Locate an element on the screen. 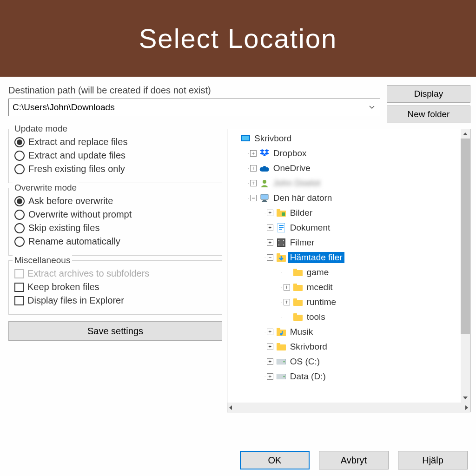  tree-item: ···+Filmer is located at coordinates (349, 243).